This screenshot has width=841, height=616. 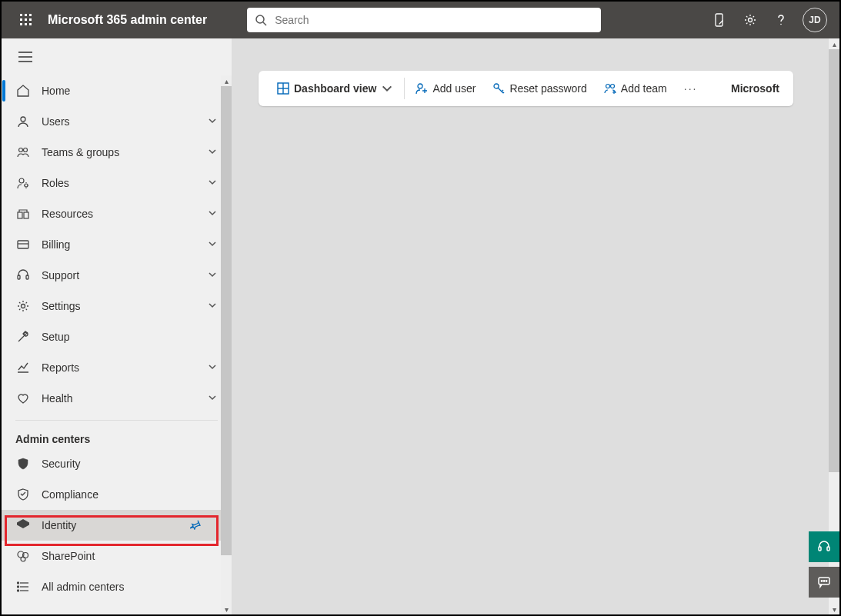 What do you see at coordinates (824, 547) in the screenshot?
I see `headset-icon` at bounding box center [824, 547].